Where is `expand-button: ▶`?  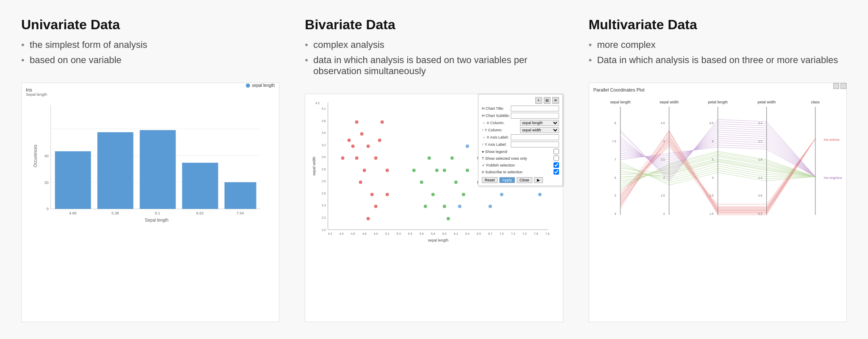
expand-button: ▶ is located at coordinates (538, 180).